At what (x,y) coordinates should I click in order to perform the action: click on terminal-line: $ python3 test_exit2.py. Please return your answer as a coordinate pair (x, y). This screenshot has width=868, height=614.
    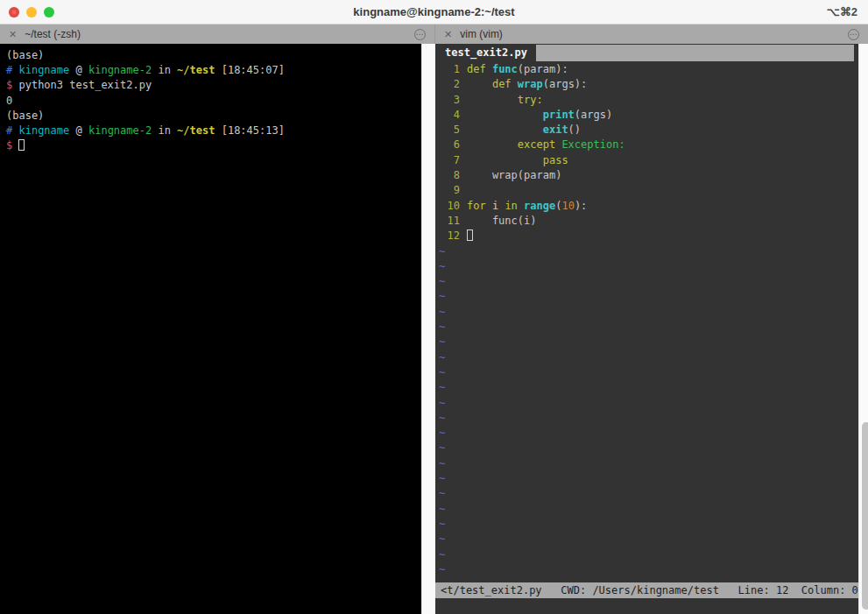
    Looking at the image, I should click on (214, 86).